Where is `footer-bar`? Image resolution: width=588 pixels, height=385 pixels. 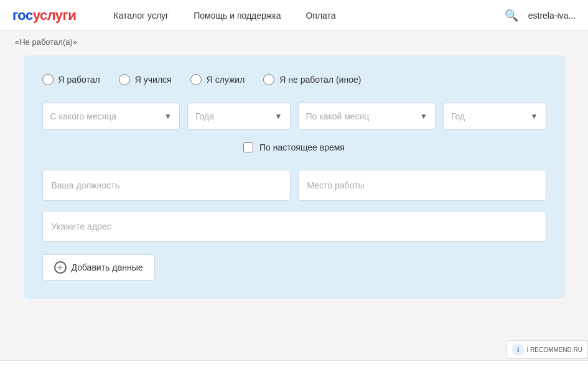 footer-bar is located at coordinates (294, 373).